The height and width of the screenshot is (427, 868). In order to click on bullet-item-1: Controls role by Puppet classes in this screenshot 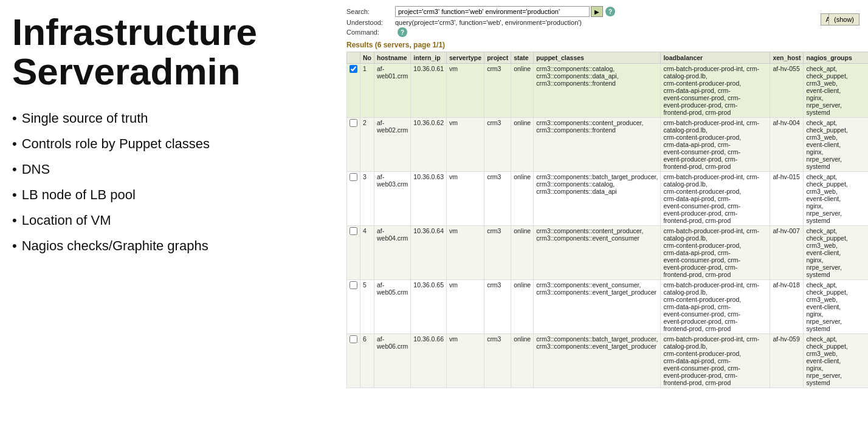, I will do `click(167, 144)`.